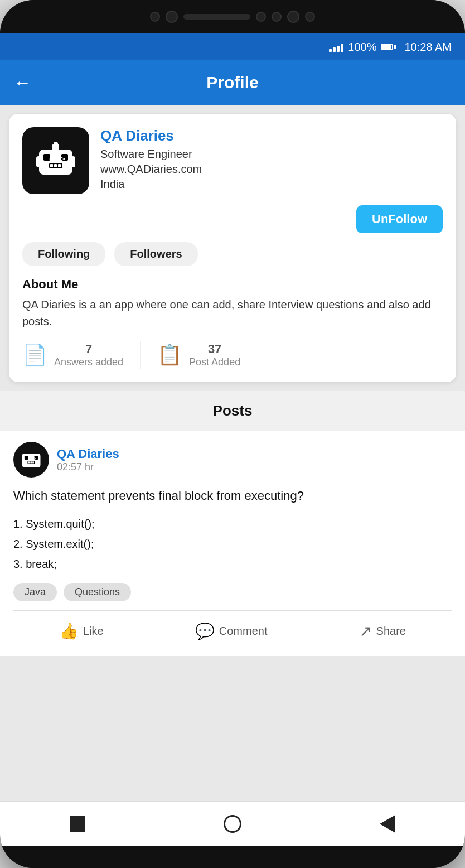 This screenshot has width=465, height=868. Describe the element at coordinates (198, 355) in the screenshot. I see `posts-stat: 📋 37 Post Added` at that location.